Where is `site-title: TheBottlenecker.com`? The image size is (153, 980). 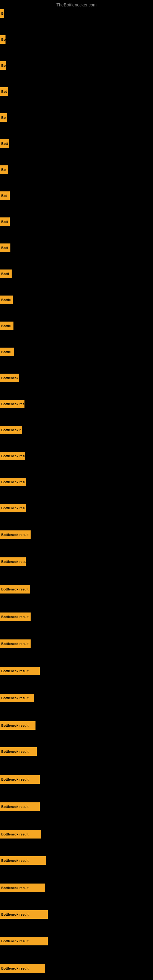
site-title: TheBottlenecker.com is located at coordinates (76, 5).